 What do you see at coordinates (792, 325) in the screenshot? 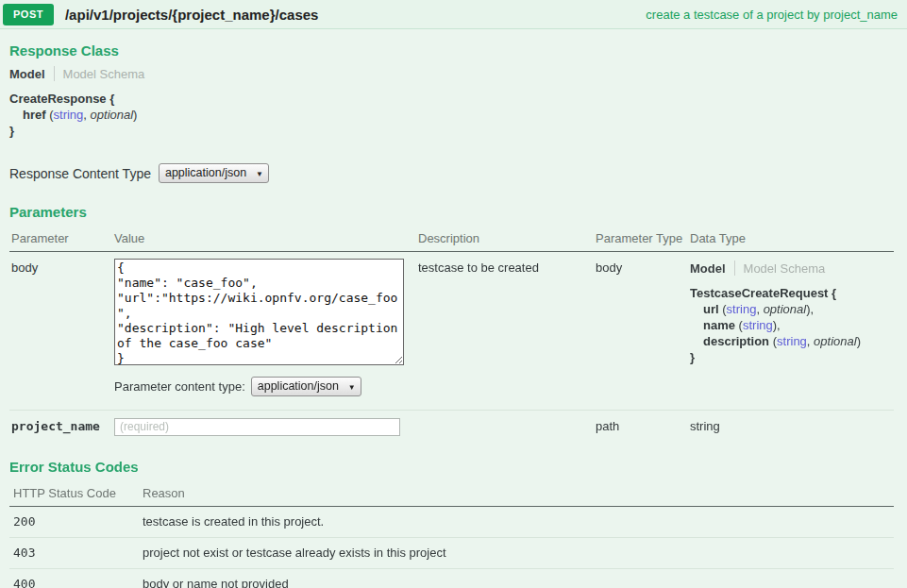
I see `body-model-signature: TestcaseCreateRequest { url (string, opt…` at bounding box center [792, 325].